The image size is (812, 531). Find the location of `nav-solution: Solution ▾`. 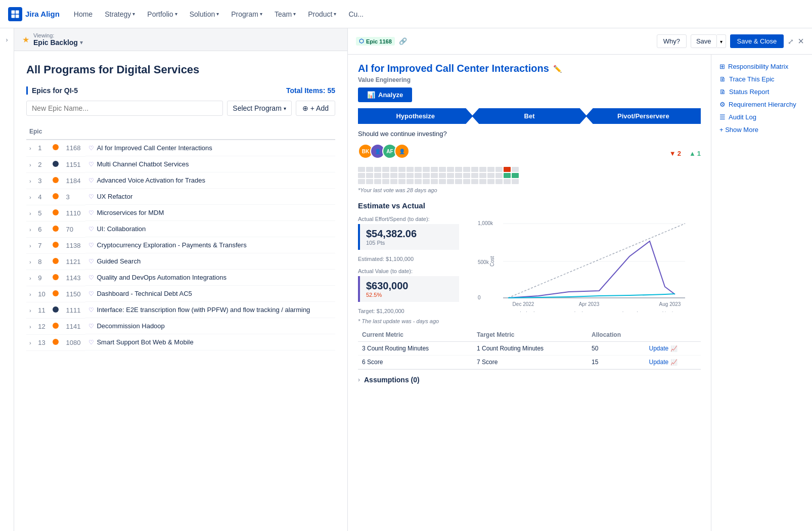

nav-solution: Solution ▾ is located at coordinates (204, 14).